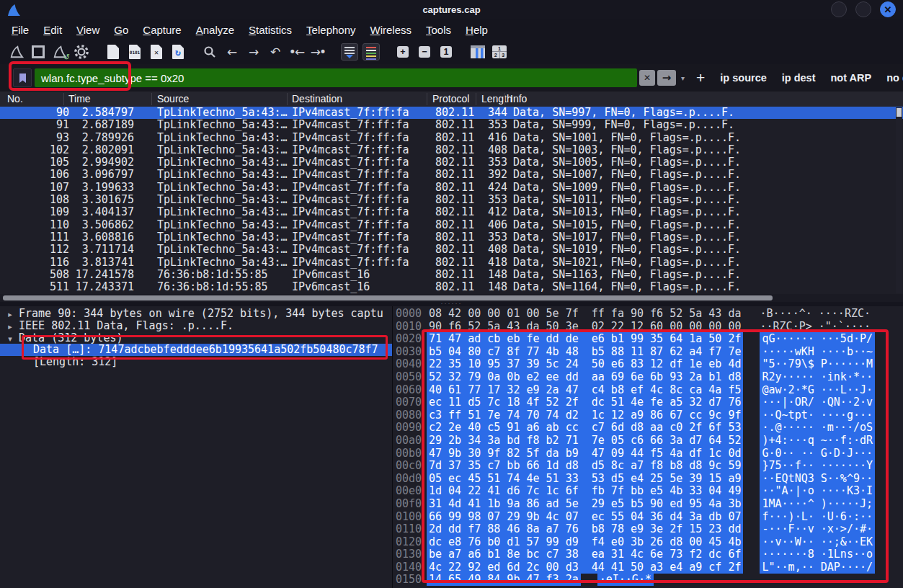 The height and width of the screenshot is (588, 903). Describe the element at coordinates (178, 52) in the screenshot. I see `reload-file-icon: ↻` at that location.